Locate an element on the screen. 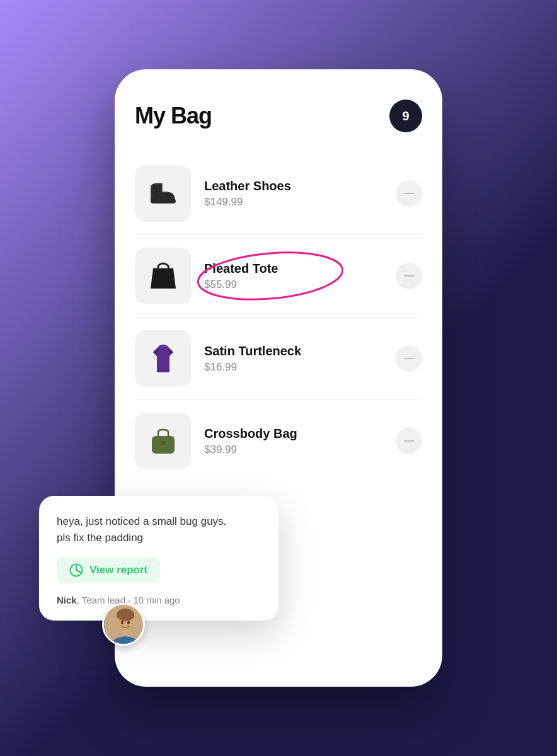 The height and width of the screenshot is (756, 557). product-image-pleated-tote is located at coordinates (163, 276).